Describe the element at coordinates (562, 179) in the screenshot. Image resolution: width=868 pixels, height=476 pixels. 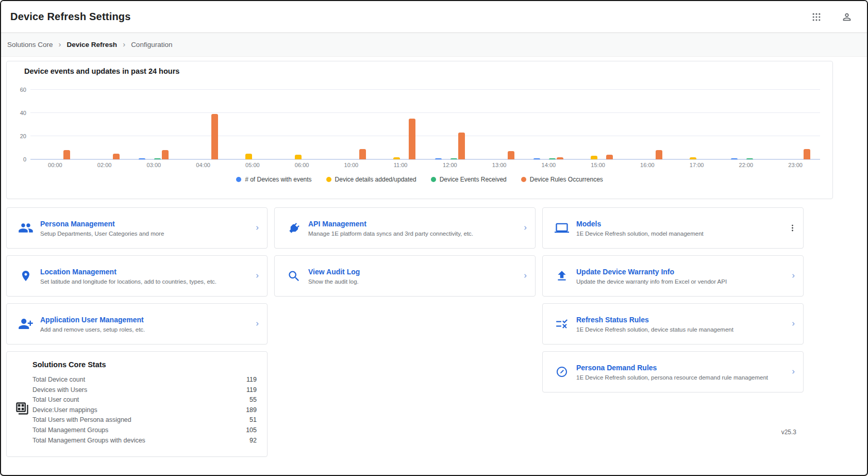
I see `legend-item-device-rules-occurrences: Device Rules Occurrences` at that location.